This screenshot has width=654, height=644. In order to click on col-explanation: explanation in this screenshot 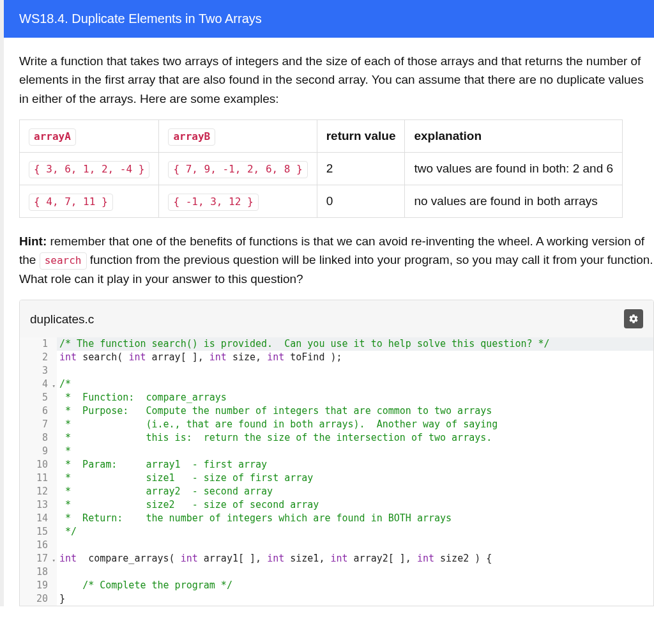, I will do `click(513, 137)`.